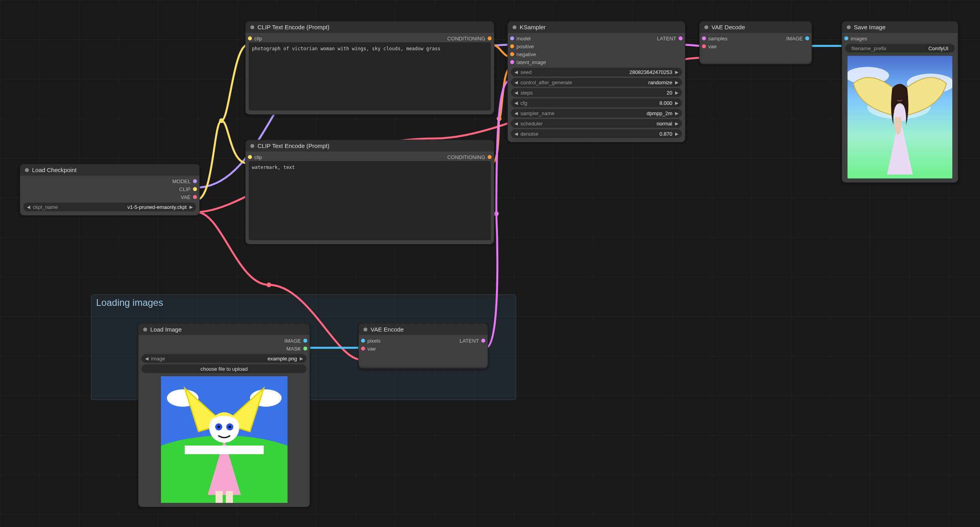 This screenshot has width=980, height=527. I want to click on node-vae-encode: VAE Encode pixels vae LATENT, so click(423, 346).